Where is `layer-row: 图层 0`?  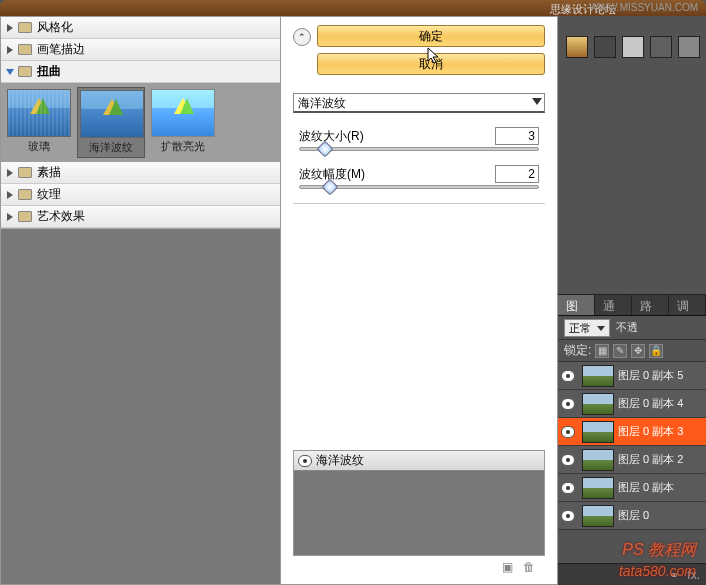 layer-row: 图层 0 is located at coordinates (632, 516).